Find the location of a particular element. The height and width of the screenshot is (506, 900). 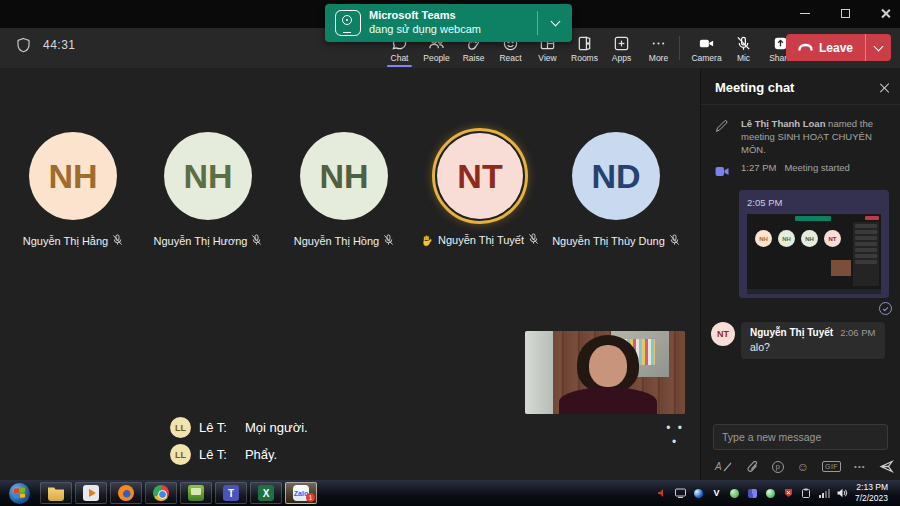

camera-button: Camera is located at coordinates (706, 49).